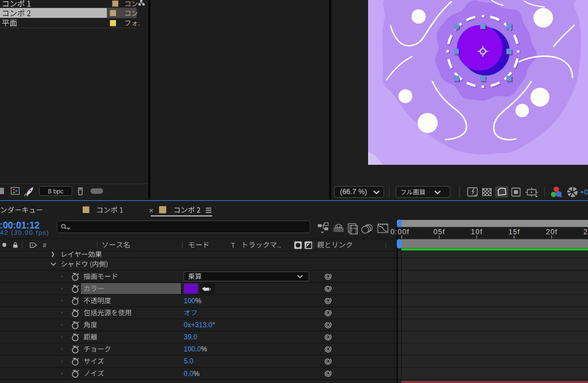 This screenshot has width=588, height=383. Describe the element at coordinates (477, 232) in the screenshot. I see `svg-text: 10f` at that location.